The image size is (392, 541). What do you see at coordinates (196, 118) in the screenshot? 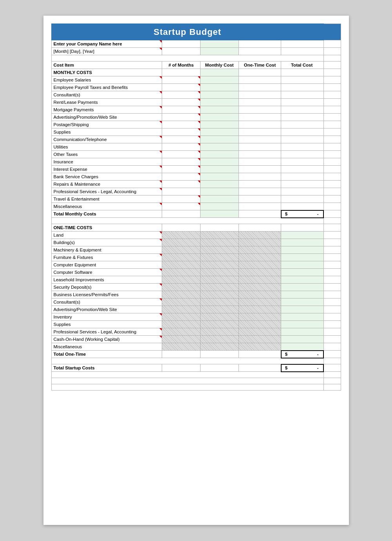
I see `monthly-item-advertising: Advertising/Promotion/Web Site` at bounding box center [196, 118].